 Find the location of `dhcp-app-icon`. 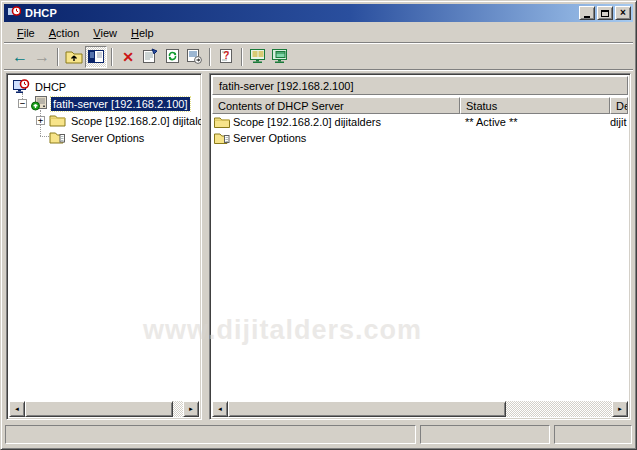

dhcp-app-icon is located at coordinates (14, 13).